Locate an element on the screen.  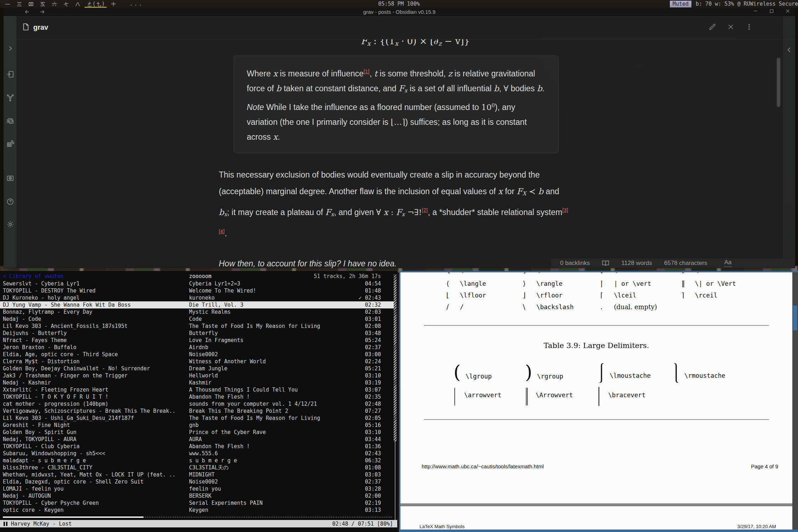
track-row: Xxtarlit☾ - Fleeting Frozen HeartA Thous… is located at coordinates (197, 390).